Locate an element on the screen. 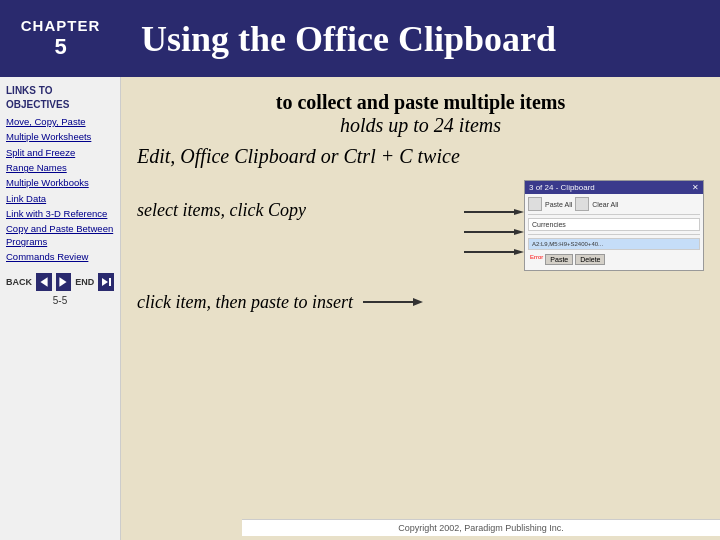 The width and height of the screenshot is (720, 540). line3-text: Edit, Office Clipboard or Ctrl + C twice is located at coordinates (420, 156).